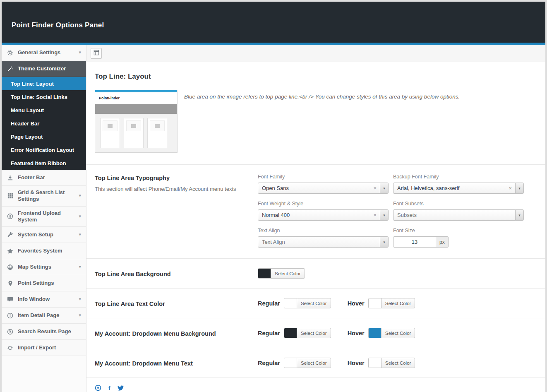 The height and width of the screenshot is (392, 547). I want to click on font-family-select: Open Sans × ▾, so click(323, 188).